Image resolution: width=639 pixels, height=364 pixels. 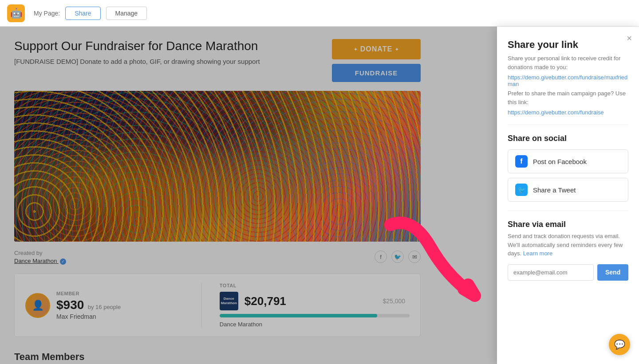 I want to click on header: 🤖 My Page: Share Manage, so click(x=320, y=13).